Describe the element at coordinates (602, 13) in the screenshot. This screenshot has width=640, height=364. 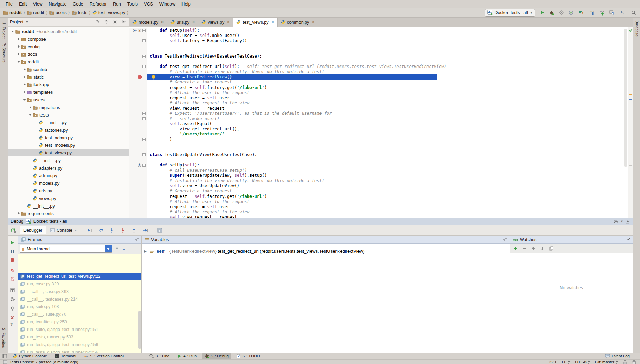
I see `vcs-commit-button: VCS` at that location.